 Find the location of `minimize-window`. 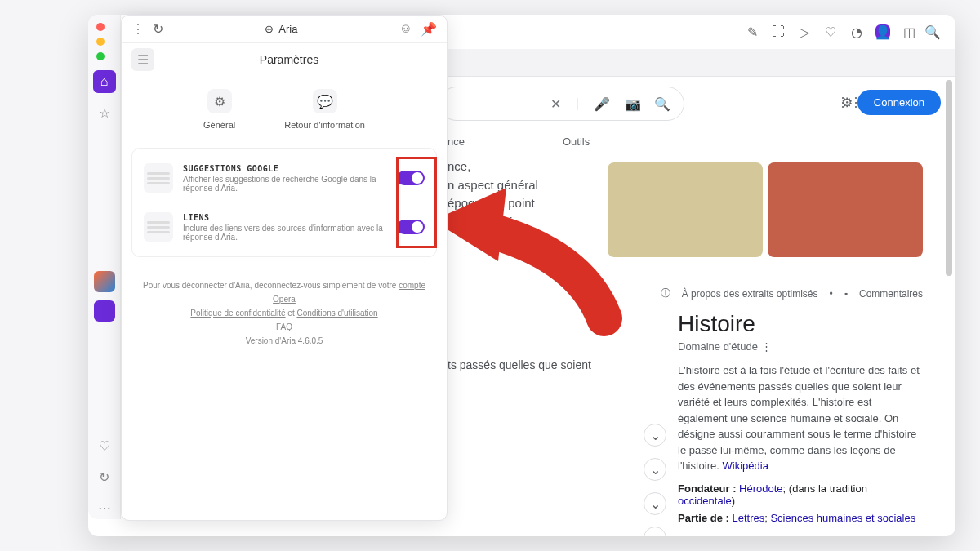

minimize-window is located at coordinates (100, 42).